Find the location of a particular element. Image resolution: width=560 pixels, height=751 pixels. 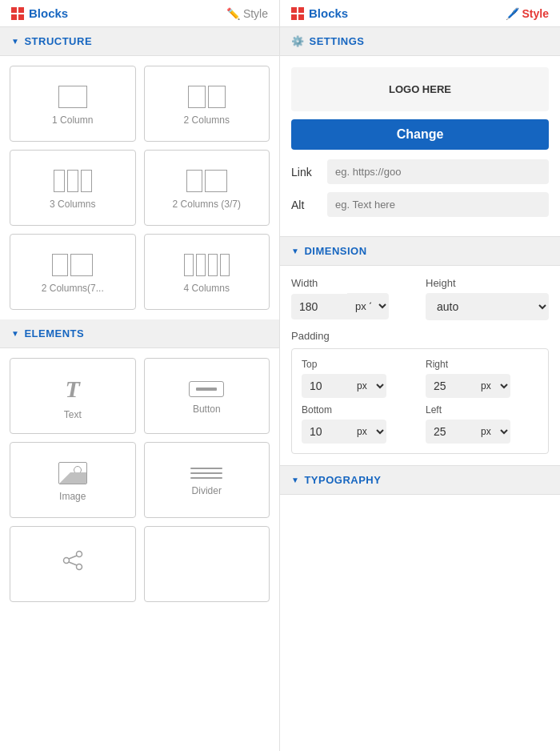

2-columns-73-icon is located at coordinates (72, 265).